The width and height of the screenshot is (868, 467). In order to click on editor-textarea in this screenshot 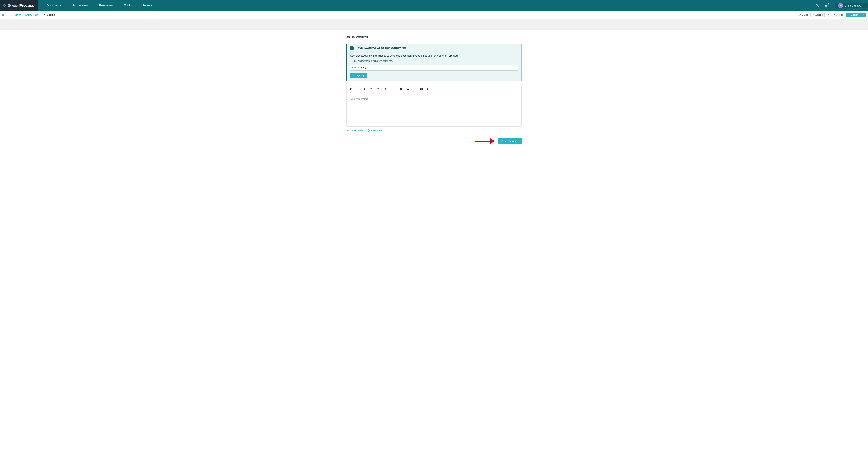, I will do `click(434, 110)`.